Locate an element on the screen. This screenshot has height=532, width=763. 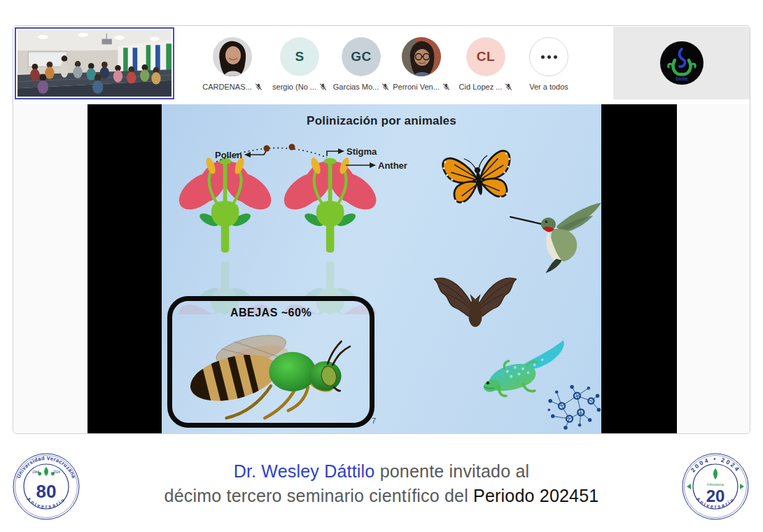
stigma-label: Stigma is located at coordinates (362, 151).